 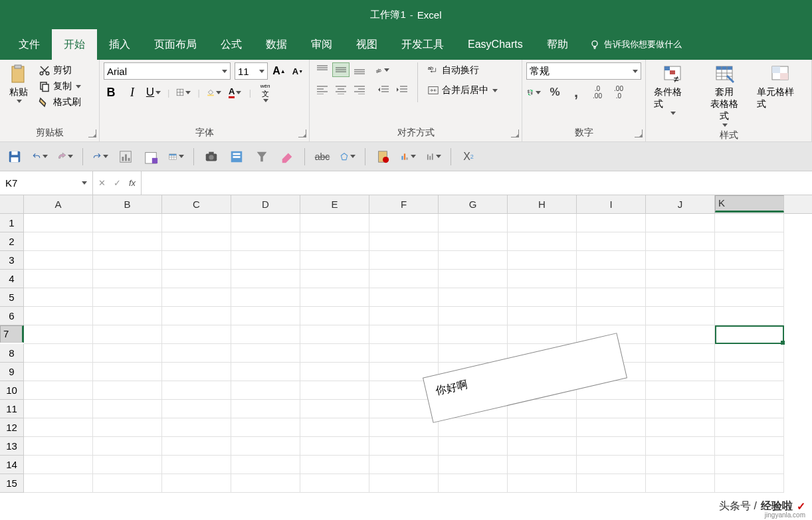 What do you see at coordinates (12, 205) in the screenshot?
I see `select-all-corner` at bounding box center [12, 205].